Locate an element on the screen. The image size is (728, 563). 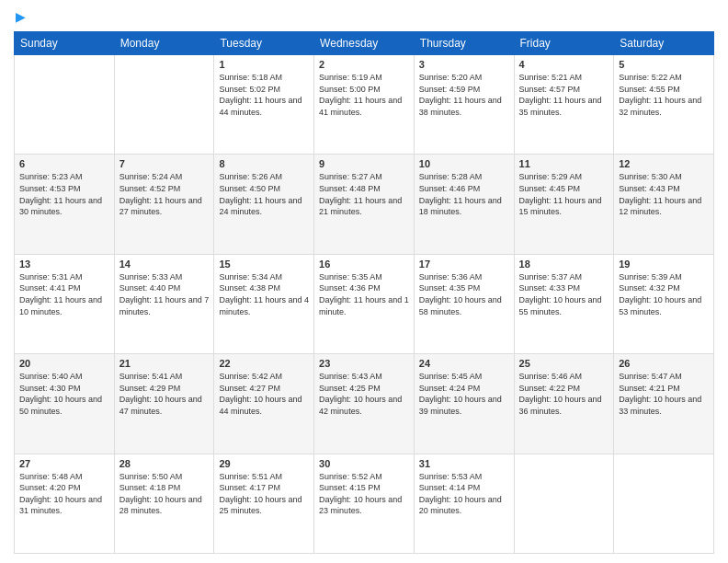
day-number: 2 is located at coordinates (364, 64).